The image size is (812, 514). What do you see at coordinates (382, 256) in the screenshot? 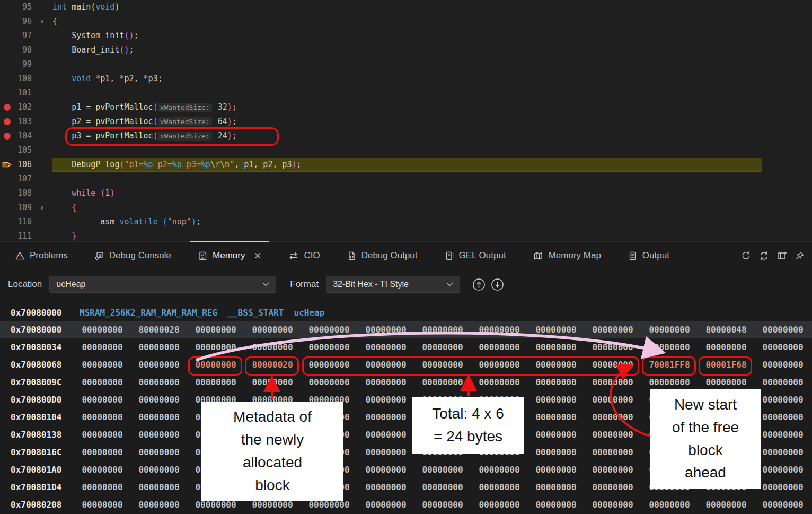
I see `tab-debug-output: Debug Output` at bounding box center [382, 256].